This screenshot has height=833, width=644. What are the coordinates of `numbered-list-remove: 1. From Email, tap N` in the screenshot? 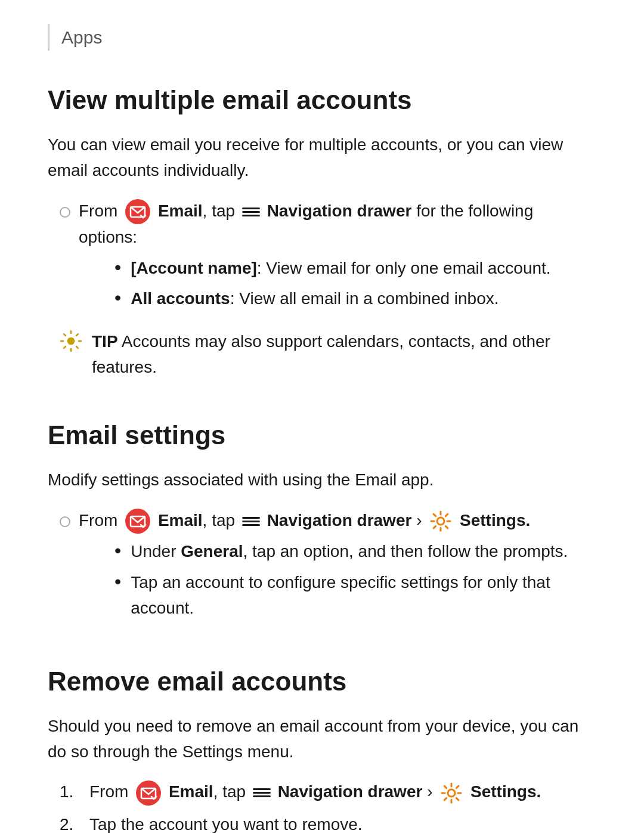 It's located at (328, 806).